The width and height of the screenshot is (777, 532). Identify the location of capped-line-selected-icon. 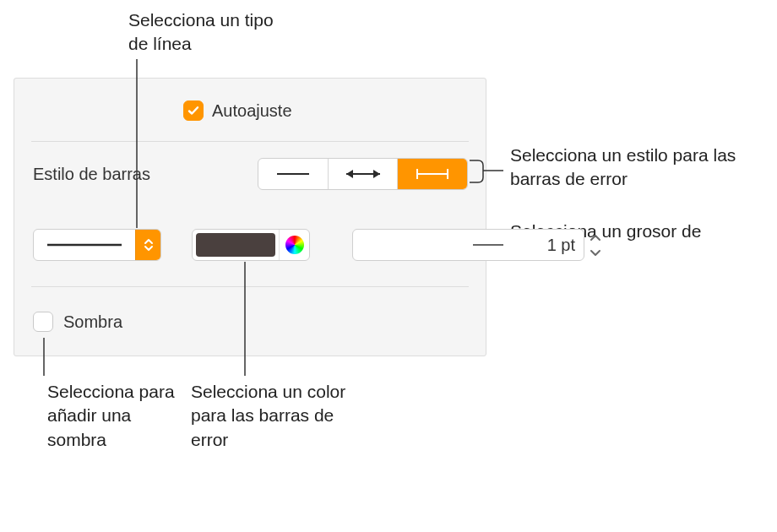
(432, 174).